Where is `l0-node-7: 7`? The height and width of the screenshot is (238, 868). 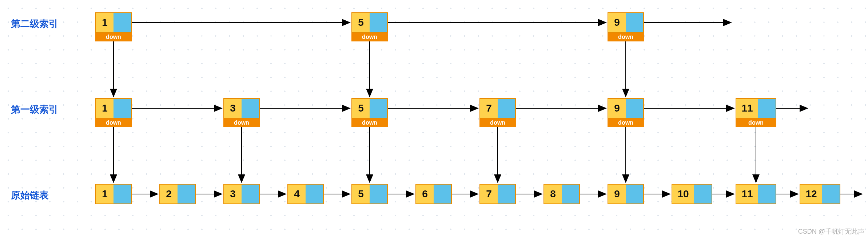 l0-node-7: 7 is located at coordinates (498, 194).